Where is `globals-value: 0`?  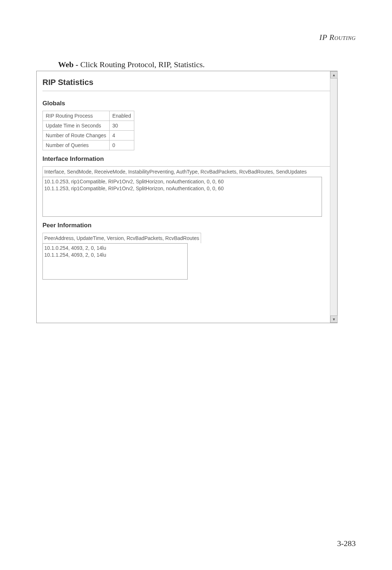 globals-value: 0 is located at coordinates (122, 145).